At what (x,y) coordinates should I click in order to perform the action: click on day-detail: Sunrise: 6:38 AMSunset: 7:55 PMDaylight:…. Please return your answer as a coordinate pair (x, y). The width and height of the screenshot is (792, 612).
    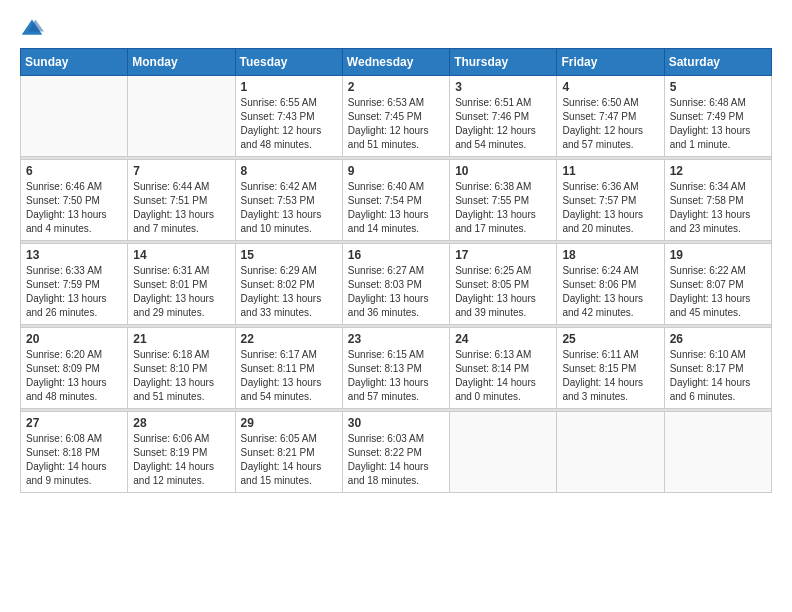
    Looking at the image, I should click on (503, 208).